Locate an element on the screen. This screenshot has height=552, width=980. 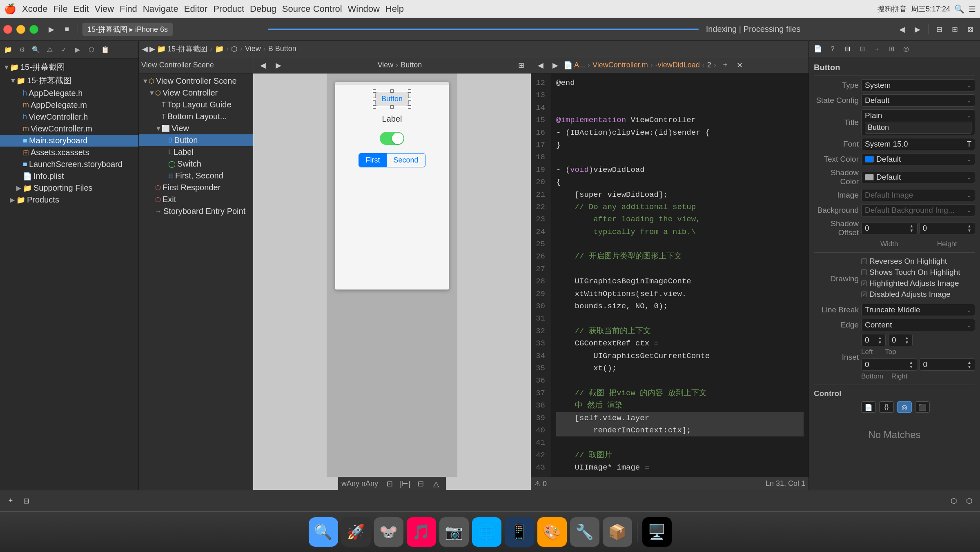
nav-previous: ◀ is located at coordinates (902, 29).